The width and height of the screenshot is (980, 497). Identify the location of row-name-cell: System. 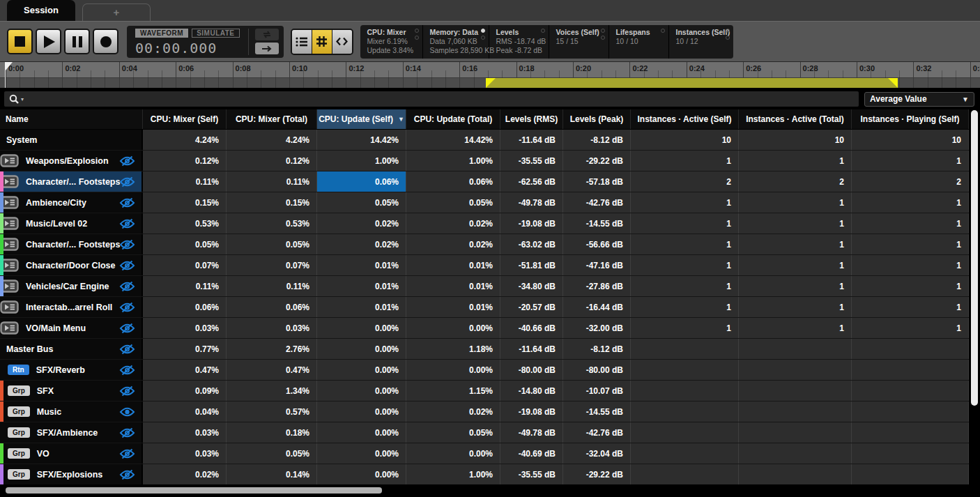
(71, 139).